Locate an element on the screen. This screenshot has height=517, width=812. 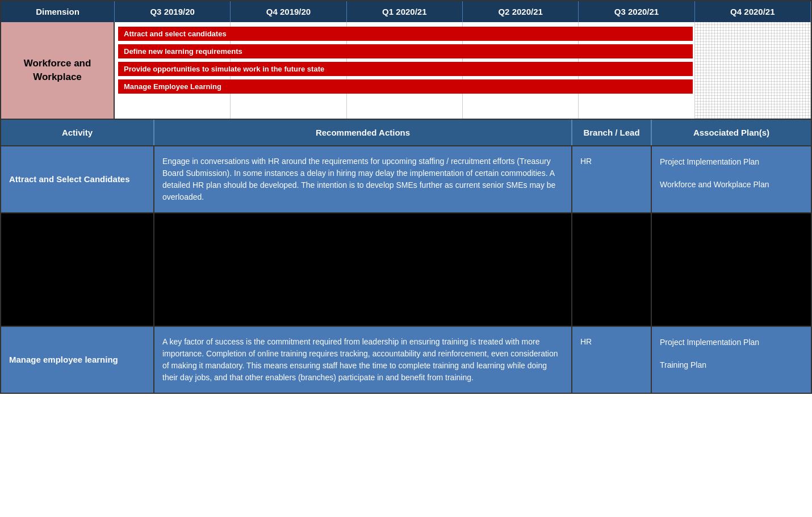
table-row-manage: Manage employee learning A key factor of… is located at coordinates (406, 359).